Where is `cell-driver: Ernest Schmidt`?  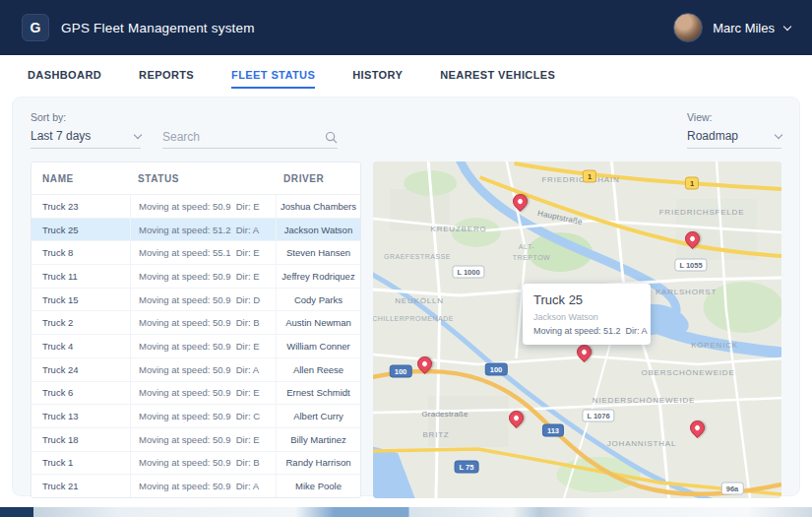 cell-driver: Ernest Schmidt is located at coordinates (318, 394).